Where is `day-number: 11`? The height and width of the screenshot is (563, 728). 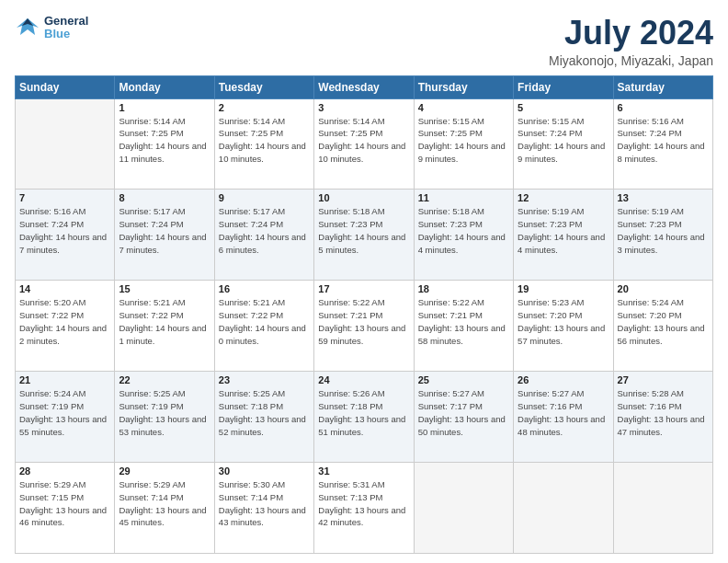
day-number: 11 is located at coordinates (463, 198).